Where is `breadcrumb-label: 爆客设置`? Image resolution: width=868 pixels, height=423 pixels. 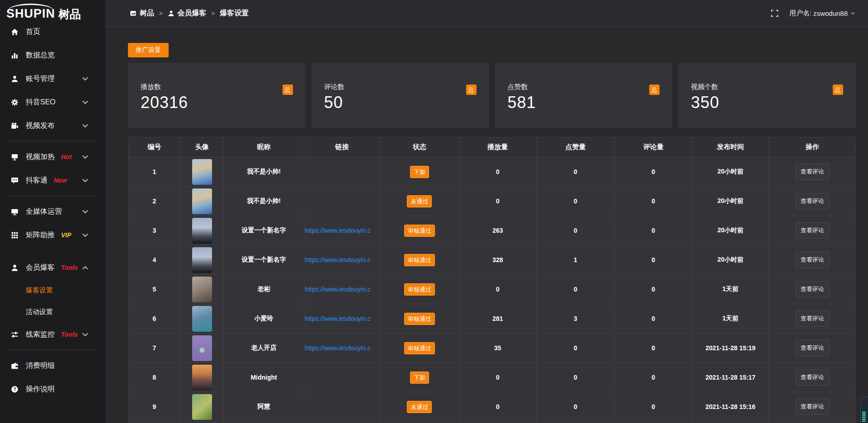 breadcrumb-label: 爆客设置 is located at coordinates (234, 14).